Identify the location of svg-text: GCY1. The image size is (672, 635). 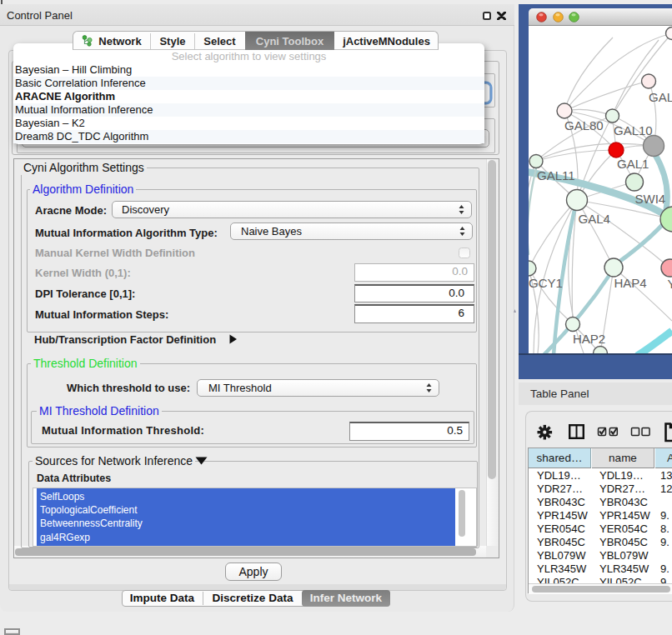
(545, 283).